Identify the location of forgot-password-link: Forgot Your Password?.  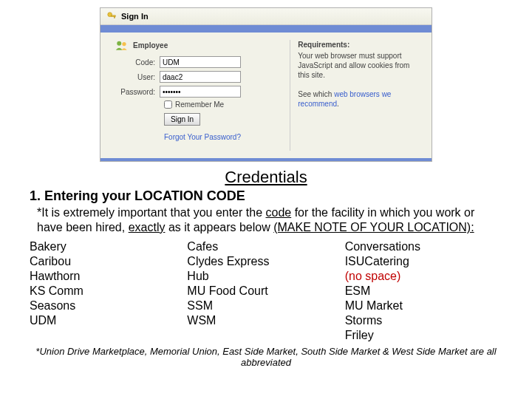
(227, 137).